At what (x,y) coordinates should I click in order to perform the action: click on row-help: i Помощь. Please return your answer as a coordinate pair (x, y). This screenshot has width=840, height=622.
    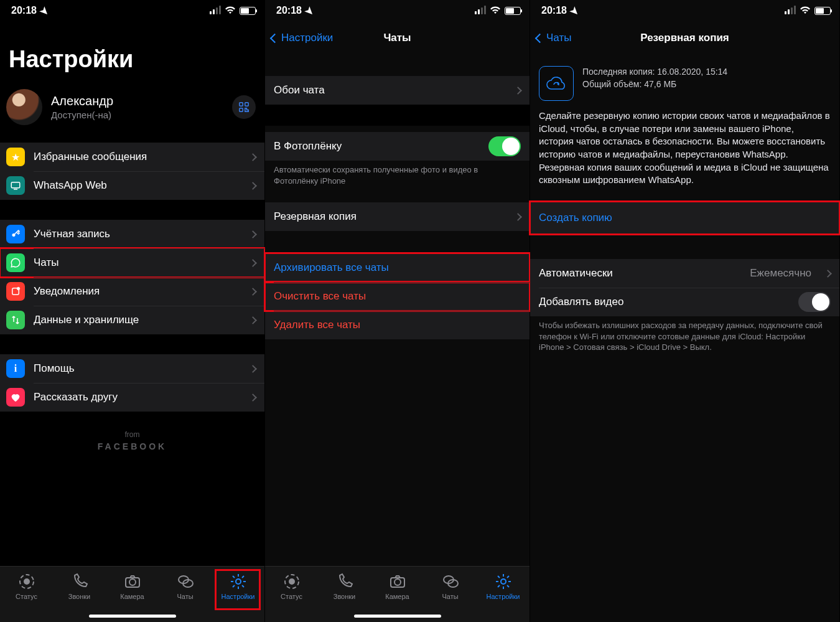
    Looking at the image, I should click on (132, 369).